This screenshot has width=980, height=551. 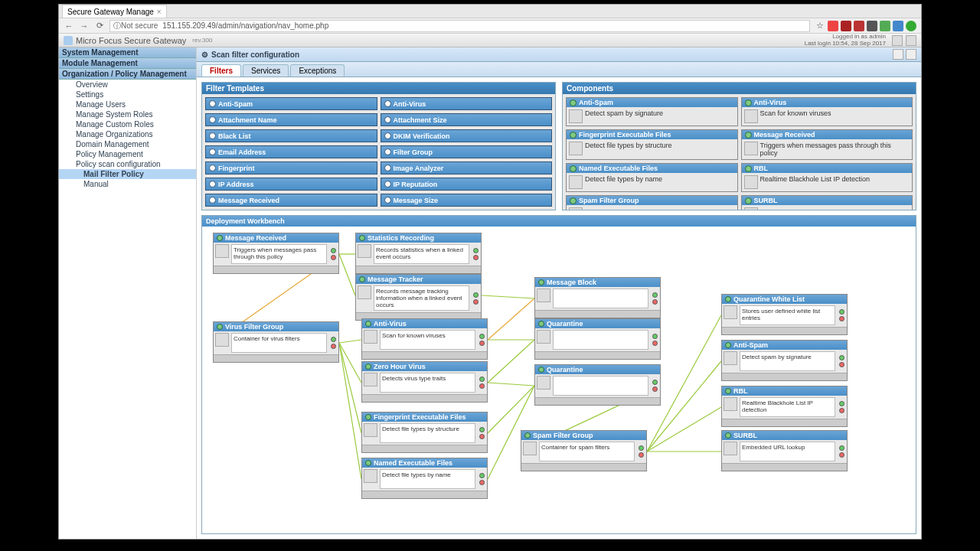 I want to click on sidebar-item-users: Manage Users, so click(x=127, y=104).